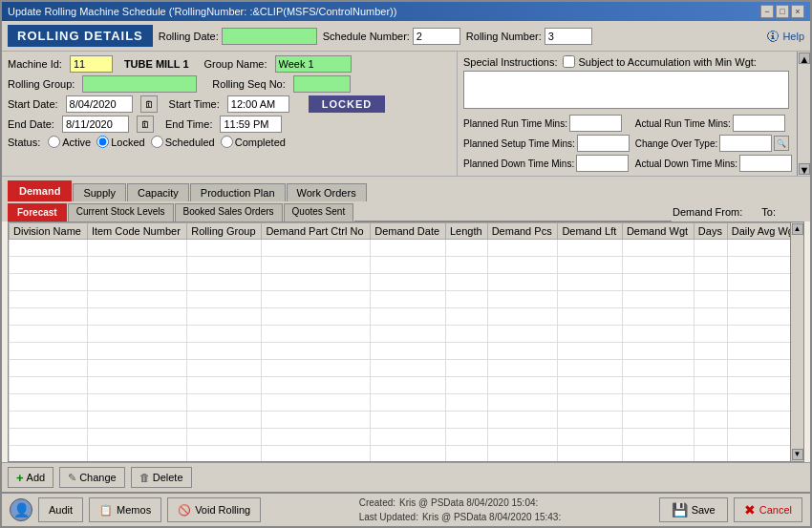 The width and height of the screenshot is (812, 528). Describe the element at coordinates (782, 11) in the screenshot. I see `window-controls: − □ ×` at that location.